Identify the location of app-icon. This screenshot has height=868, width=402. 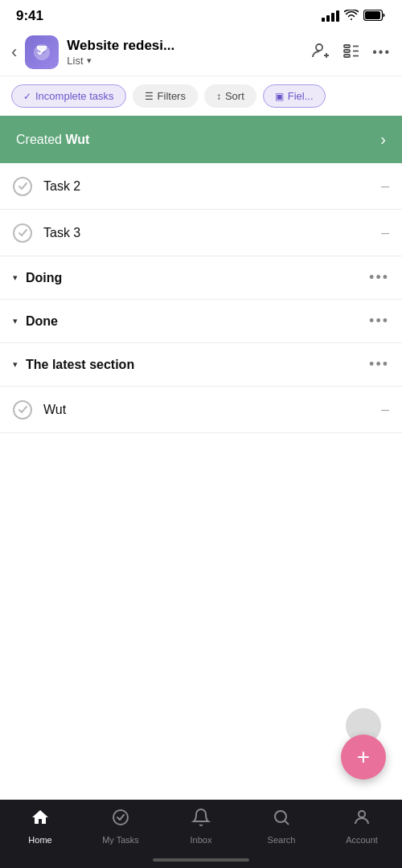
(42, 52).